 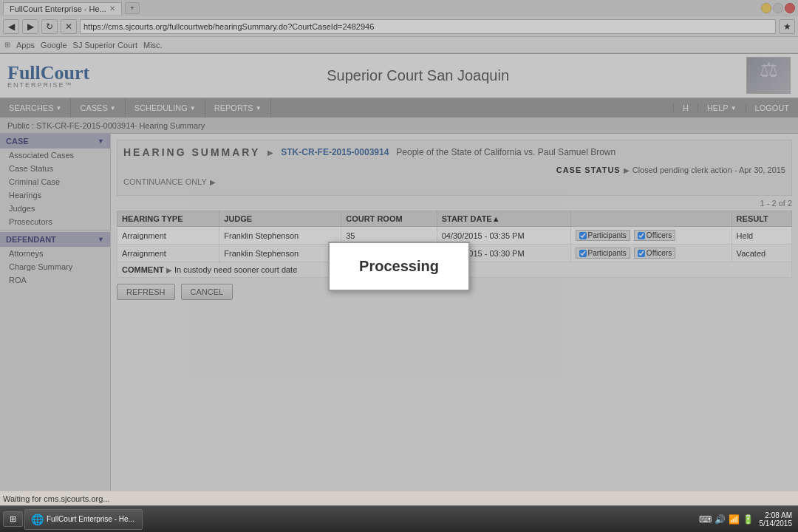 What do you see at coordinates (37, 519) in the screenshot?
I see `browser-icon: 🌐` at bounding box center [37, 519].